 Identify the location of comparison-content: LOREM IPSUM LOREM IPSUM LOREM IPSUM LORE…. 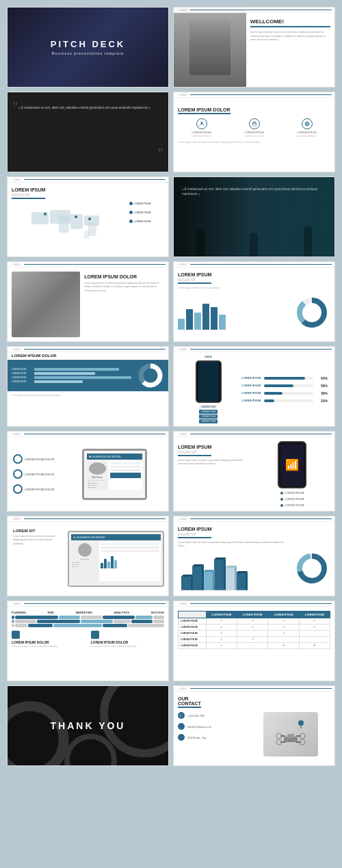
(254, 641).